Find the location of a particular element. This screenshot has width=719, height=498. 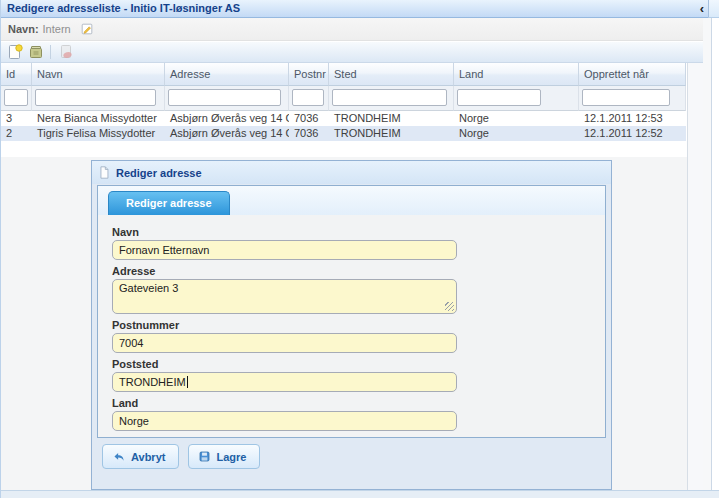

avbryt-button: Avbryt is located at coordinates (140, 456).